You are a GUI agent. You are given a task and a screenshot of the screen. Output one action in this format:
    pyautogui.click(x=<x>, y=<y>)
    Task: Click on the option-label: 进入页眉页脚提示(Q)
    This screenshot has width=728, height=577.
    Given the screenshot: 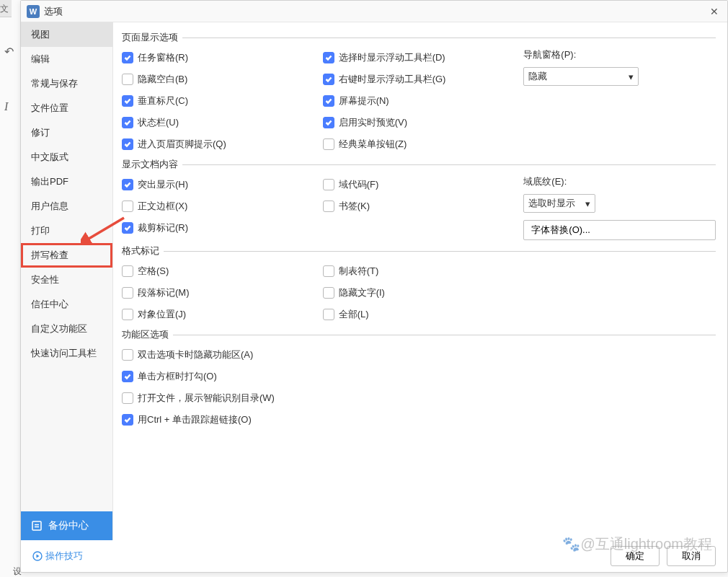 What is the action you would take?
    pyautogui.click(x=182, y=144)
    